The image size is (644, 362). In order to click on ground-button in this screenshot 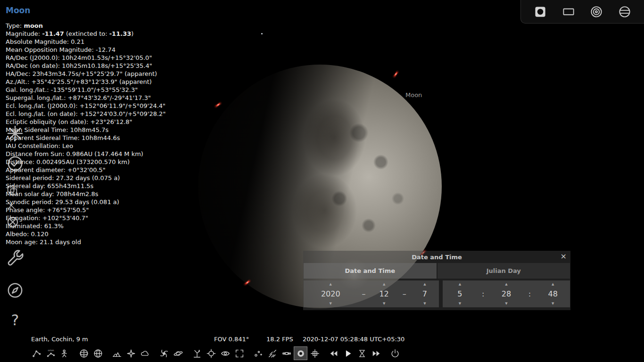, I will do `click(117, 354)`.